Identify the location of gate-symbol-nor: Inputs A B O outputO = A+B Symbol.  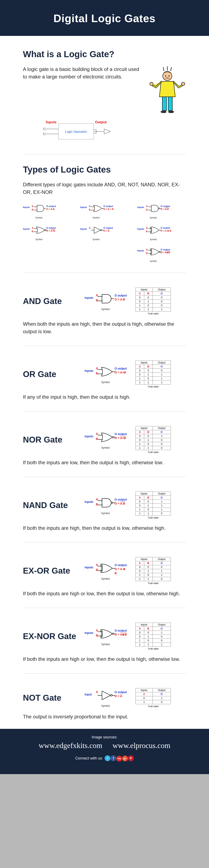
(106, 440).